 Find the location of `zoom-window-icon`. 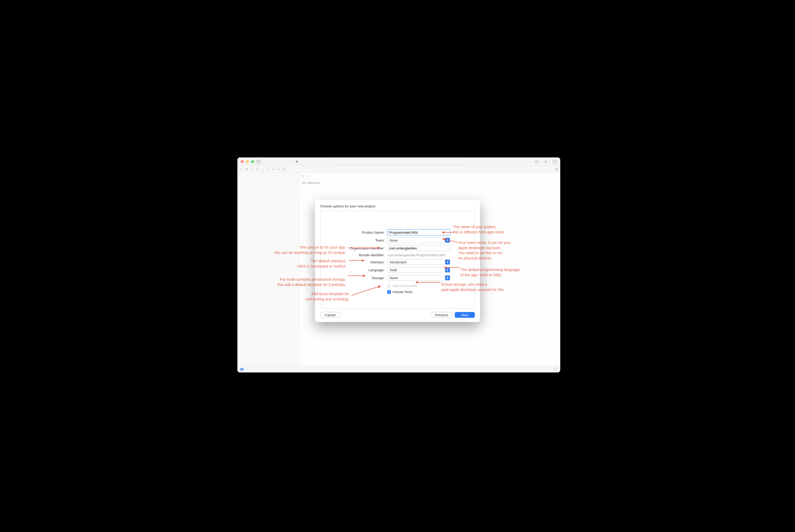

zoom-window-icon is located at coordinates (252, 162).